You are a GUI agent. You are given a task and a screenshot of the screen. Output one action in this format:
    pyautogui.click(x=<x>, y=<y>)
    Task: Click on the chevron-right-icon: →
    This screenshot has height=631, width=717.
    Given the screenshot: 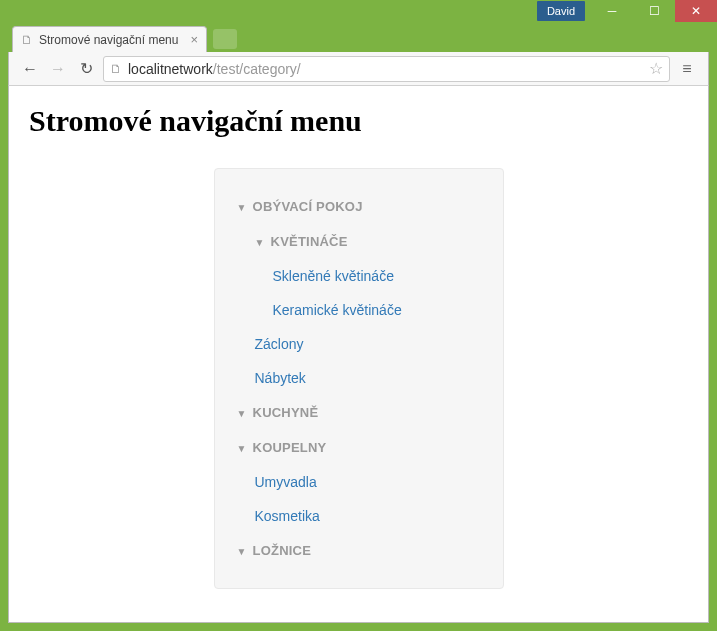 What is the action you would take?
    pyautogui.click(x=58, y=69)
    